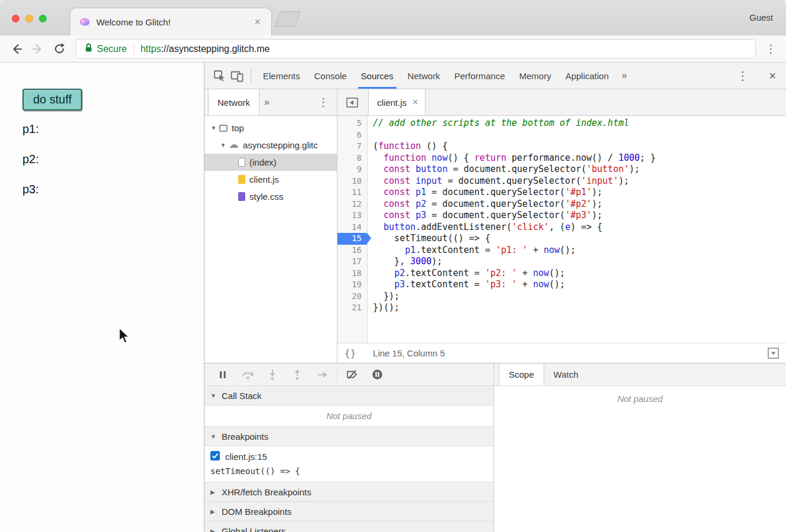 The width and height of the screenshot is (786, 532). I want to click on call-stack-arrow-icon: ▼, so click(214, 396).